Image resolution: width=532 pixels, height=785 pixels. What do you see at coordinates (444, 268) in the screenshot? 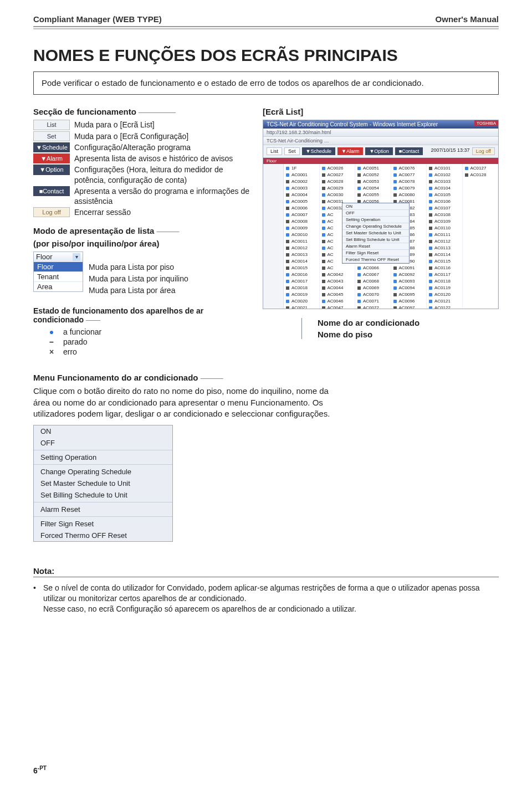
I see `shot-cell: AC0116` at bounding box center [444, 268].